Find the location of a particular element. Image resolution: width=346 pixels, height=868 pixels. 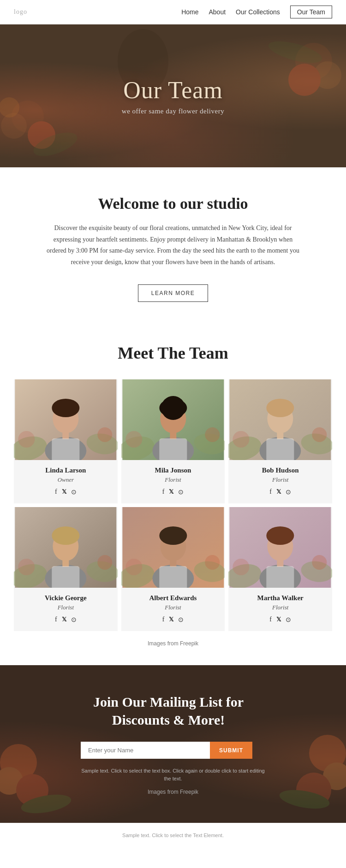

nav-our-team: Our Team is located at coordinates (311, 12).